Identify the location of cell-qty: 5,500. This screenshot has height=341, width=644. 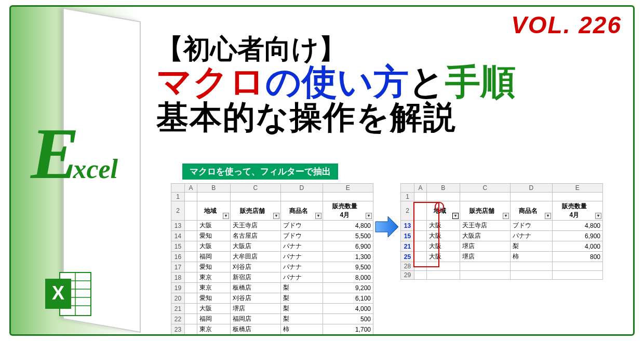
(348, 236).